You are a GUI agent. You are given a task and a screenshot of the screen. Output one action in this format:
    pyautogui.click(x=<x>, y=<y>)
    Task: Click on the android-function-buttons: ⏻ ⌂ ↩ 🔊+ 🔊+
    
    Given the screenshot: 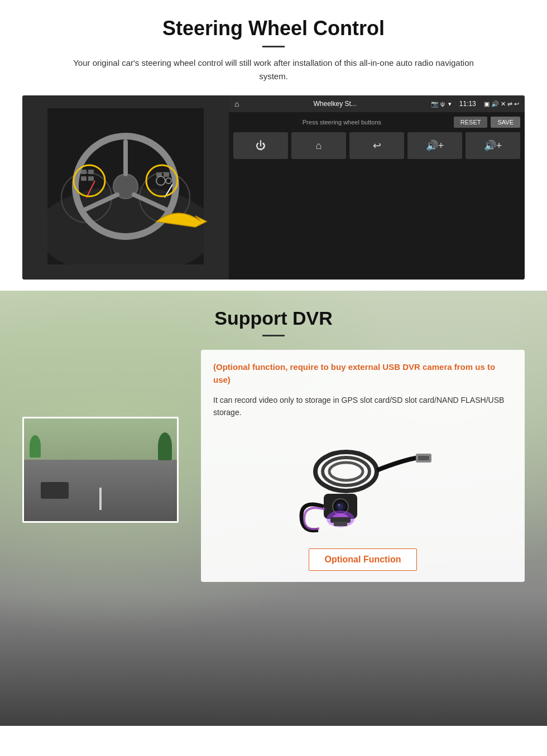 What is the action you would take?
    pyautogui.click(x=377, y=146)
    